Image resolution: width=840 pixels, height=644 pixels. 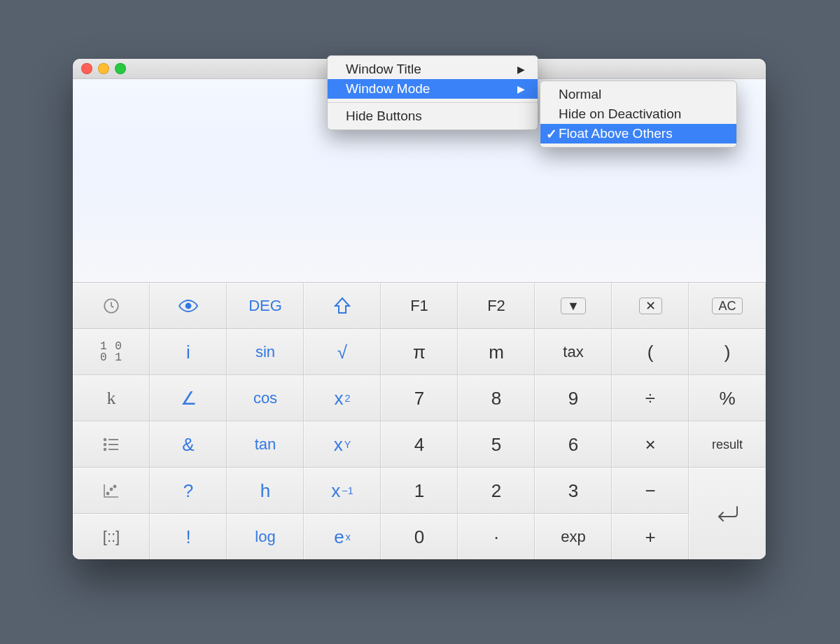 What do you see at coordinates (342, 536) in the screenshot?
I see `e-power-x-button: ex` at bounding box center [342, 536].